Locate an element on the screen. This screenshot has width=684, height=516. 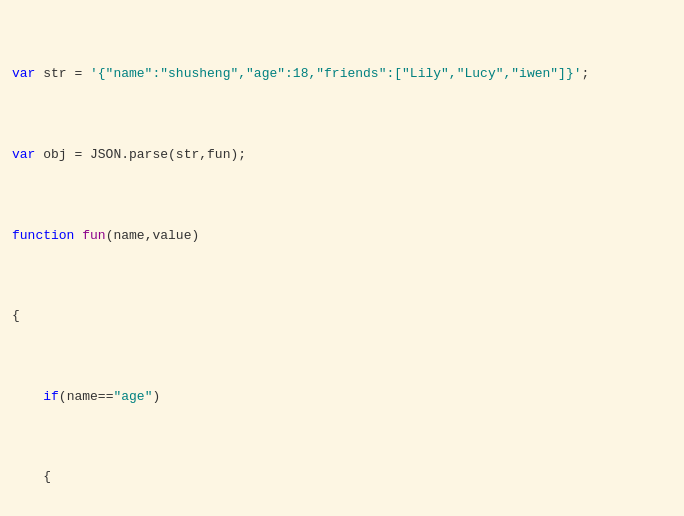
line-6: { is located at coordinates (346, 477).